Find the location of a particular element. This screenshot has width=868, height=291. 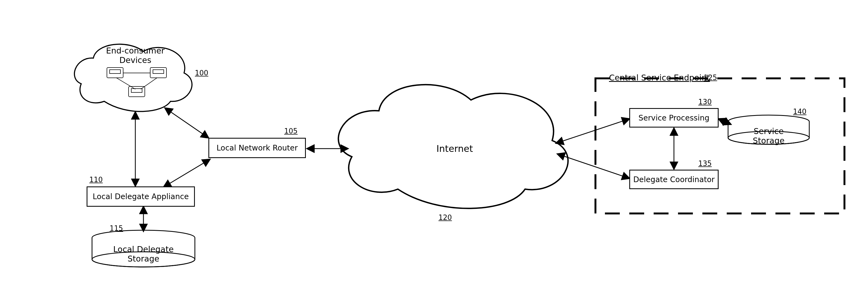

service-processing-ref: 130 is located at coordinates (705, 102).